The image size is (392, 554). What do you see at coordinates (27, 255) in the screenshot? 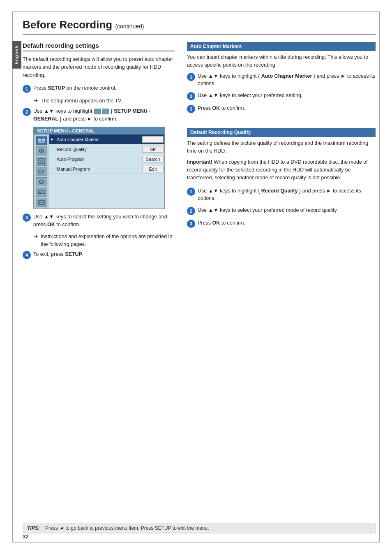
I see `step-4-num: 4` at bounding box center [27, 255].